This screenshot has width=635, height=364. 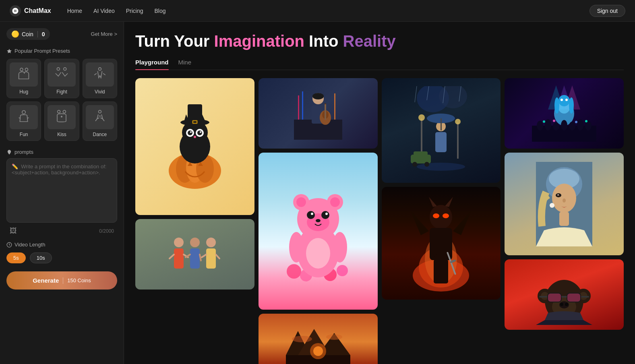 What do you see at coordinates (30, 245) in the screenshot?
I see `video-length-label: Video Length` at bounding box center [30, 245].